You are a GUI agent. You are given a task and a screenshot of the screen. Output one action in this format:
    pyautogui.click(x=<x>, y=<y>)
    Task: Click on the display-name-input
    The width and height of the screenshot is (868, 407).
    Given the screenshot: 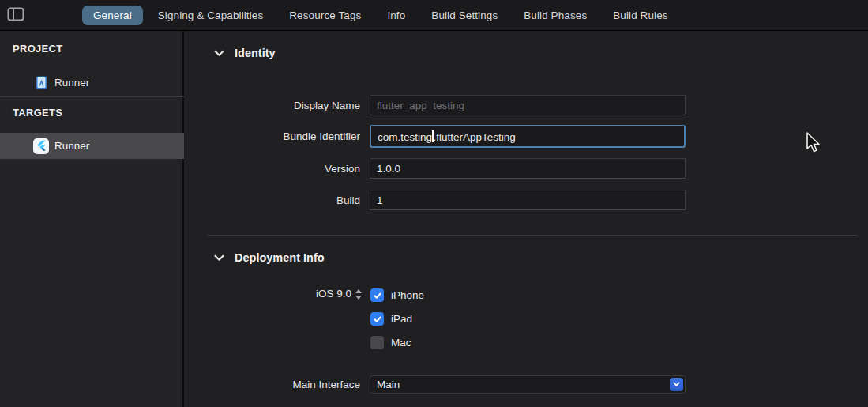 What is the action you would take?
    pyautogui.click(x=528, y=105)
    